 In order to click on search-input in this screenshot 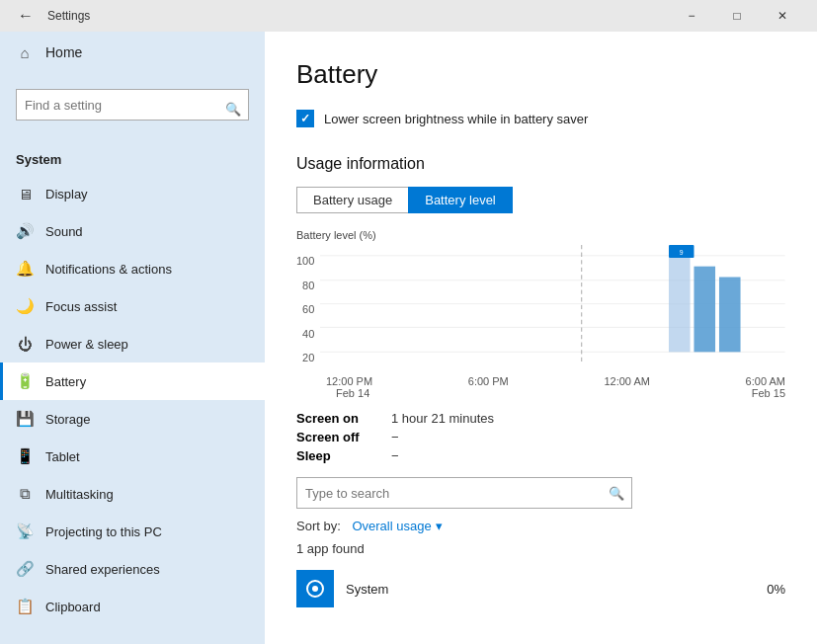, I will do `click(132, 105)`.